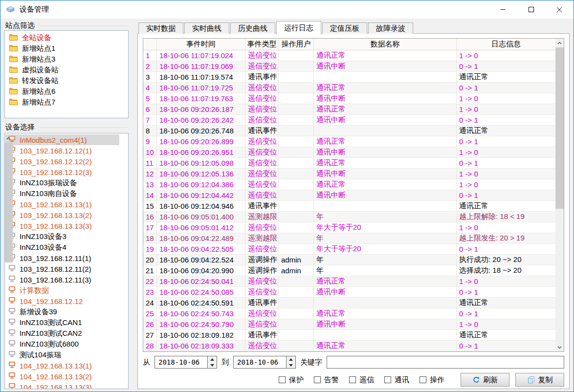  I want to click on tab: 实时曲线, so click(207, 28).